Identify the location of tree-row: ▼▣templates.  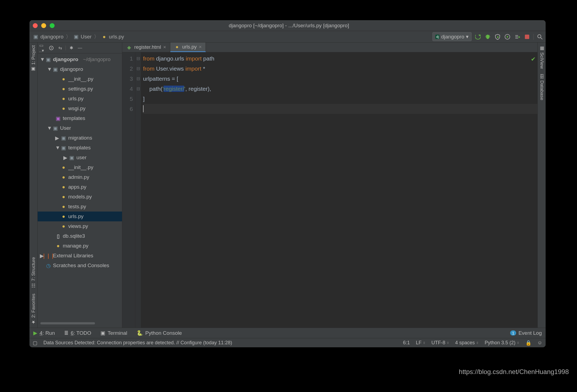
(80, 148).